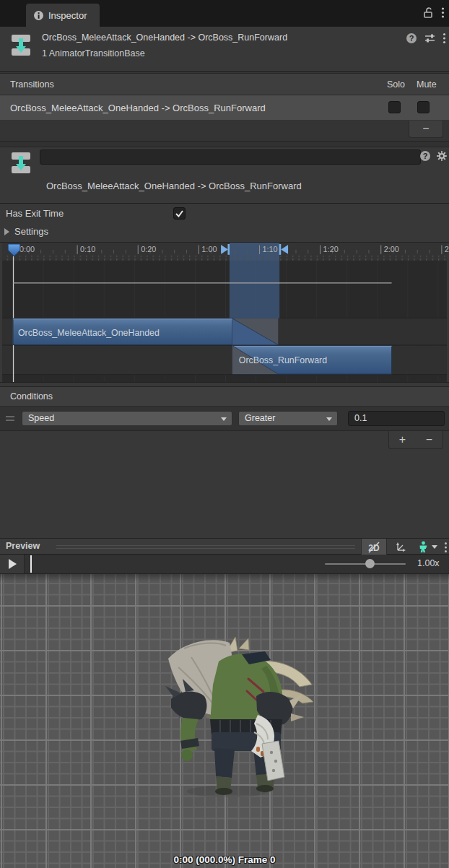  What do you see at coordinates (32, 231) in the screenshot?
I see `settings-label: Settings` at bounding box center [32, 231].